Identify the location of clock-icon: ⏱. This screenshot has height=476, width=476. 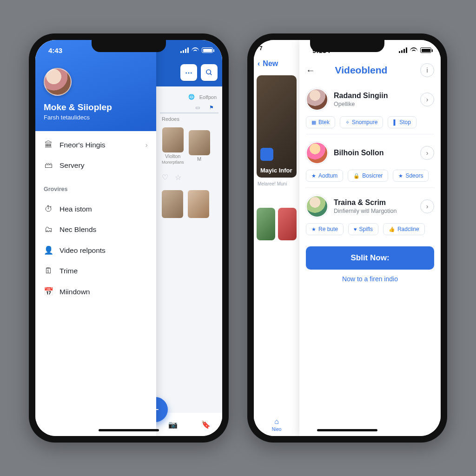
(48, 209).